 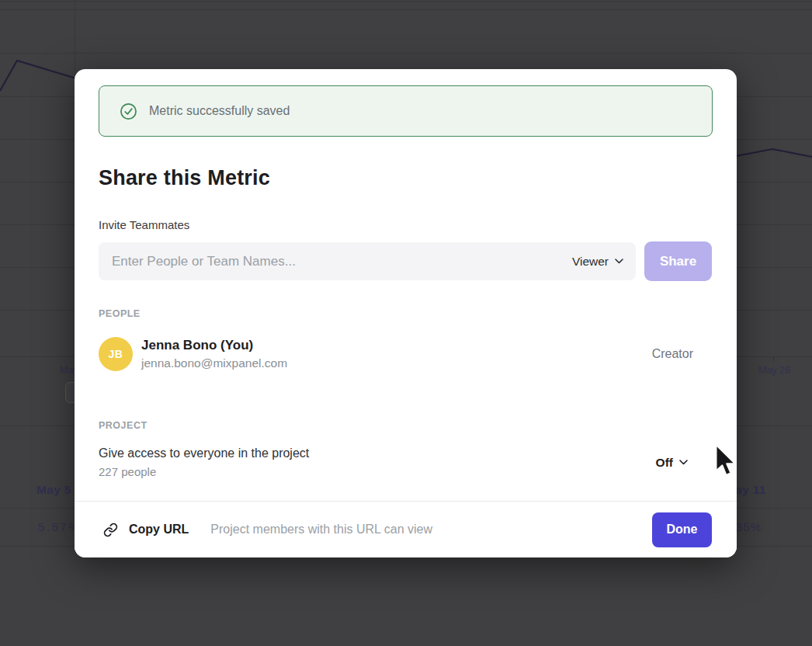 What do you see at coordinates (43, 74) in the screenshot?
I see `line-chart-segment-left` at bounding box center [43, 74].